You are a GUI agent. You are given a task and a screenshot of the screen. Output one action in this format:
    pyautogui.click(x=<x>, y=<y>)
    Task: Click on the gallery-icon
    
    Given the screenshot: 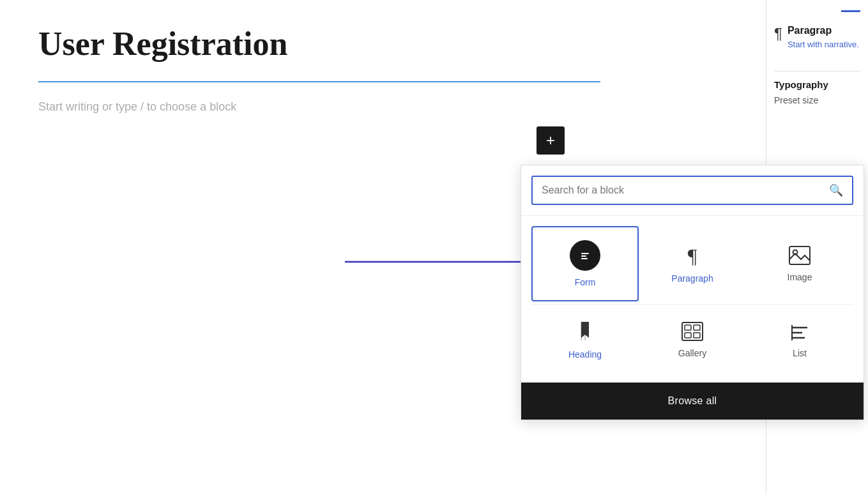 What is the action you would take?
    pyautogui.click(x=692, y=331)
    